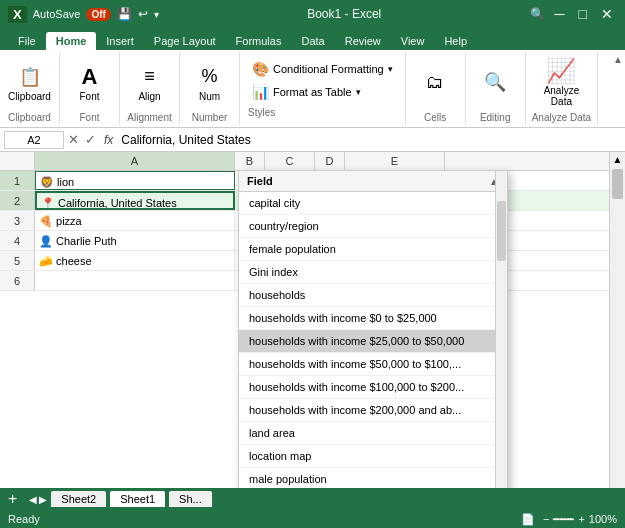  I want to click on zoom-in-icon: +, so click(581, 519).